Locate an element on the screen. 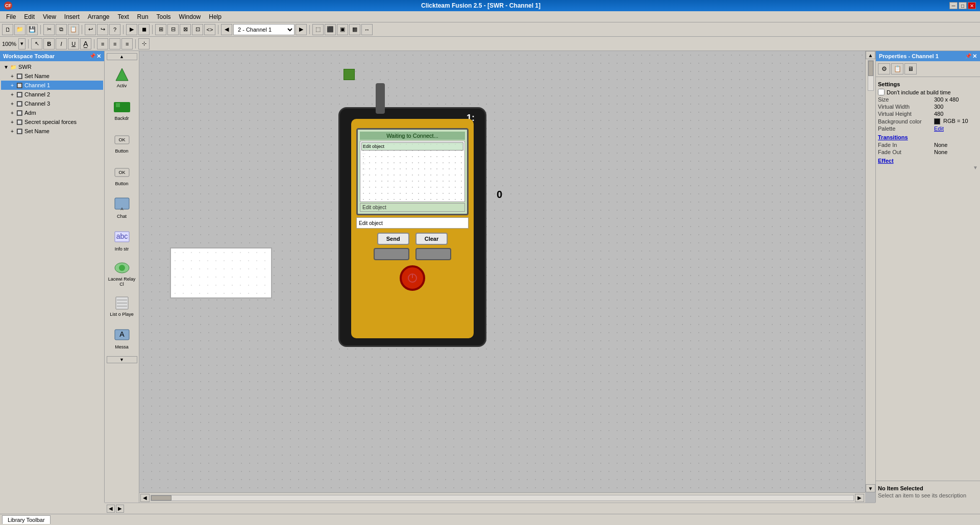 This screenshot has height=525, width=980. transform-tool: ⊹ is located at coordinates (144, 44).